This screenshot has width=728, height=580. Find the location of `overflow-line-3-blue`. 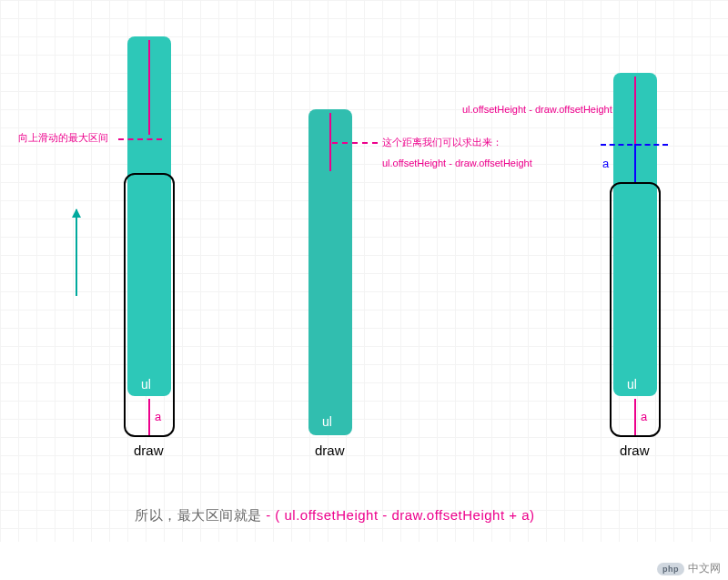

overflow-line-3-blue is located at coordinates (635, 163).